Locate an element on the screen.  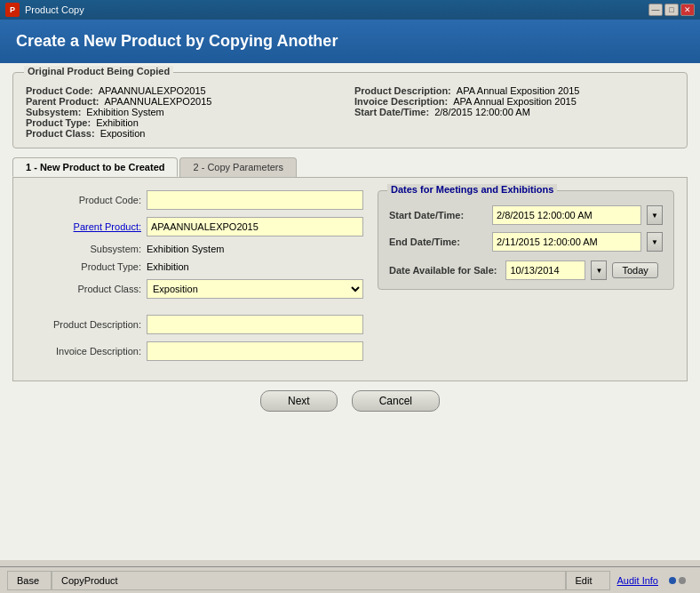
orig-subsystem-value: Exhibition System is located at coordinates (124, 112).